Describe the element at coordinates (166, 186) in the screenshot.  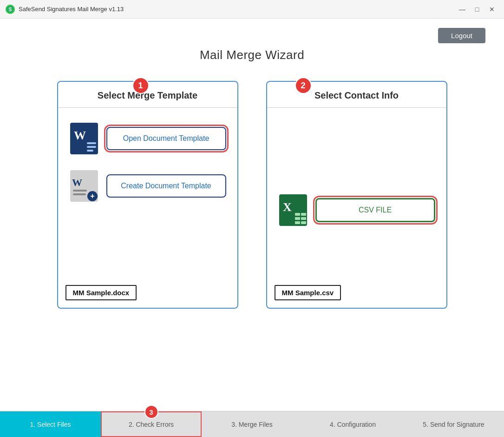
I see `create-document-template-button: Create Document Template` at that location.